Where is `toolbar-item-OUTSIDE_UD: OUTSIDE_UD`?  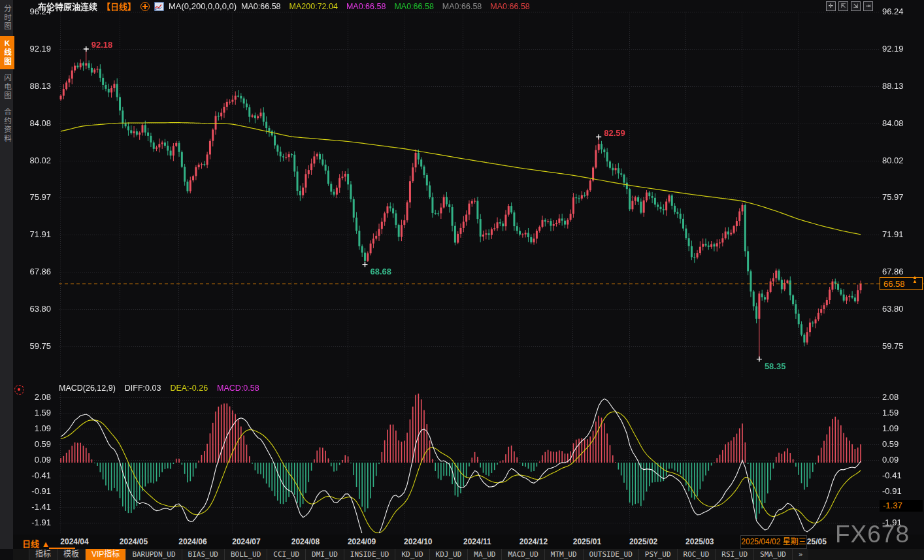 toolbar-item-OUTSIDE_UD: OUTSIDE_UD is located at coordinates (610, 554).